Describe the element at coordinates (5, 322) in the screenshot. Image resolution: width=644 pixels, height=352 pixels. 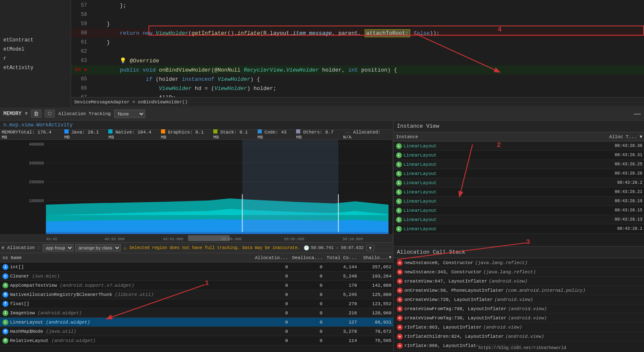
I see `class-icon-linearlayout: L` at that location.